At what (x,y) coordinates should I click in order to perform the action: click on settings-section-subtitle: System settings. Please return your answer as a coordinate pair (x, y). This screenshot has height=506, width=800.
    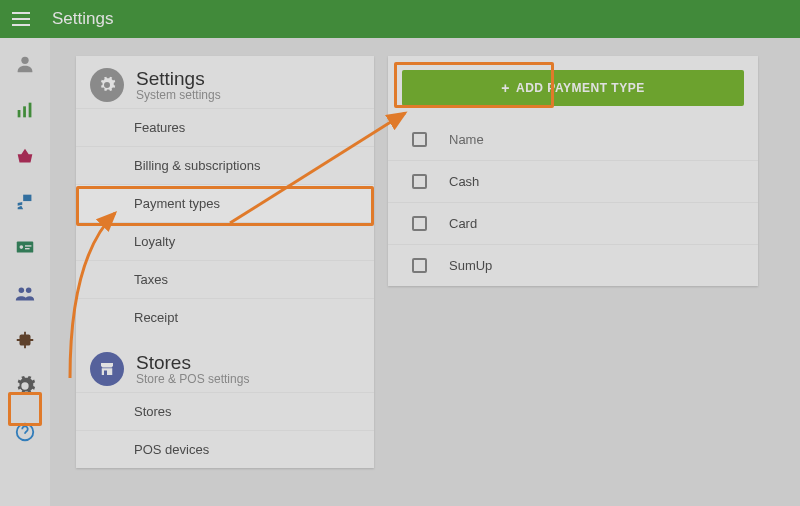
    Looking at the image, I should click on (178, 95).